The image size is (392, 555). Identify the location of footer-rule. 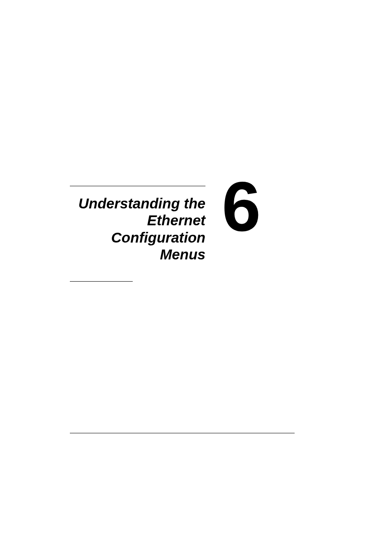
(182, 433).